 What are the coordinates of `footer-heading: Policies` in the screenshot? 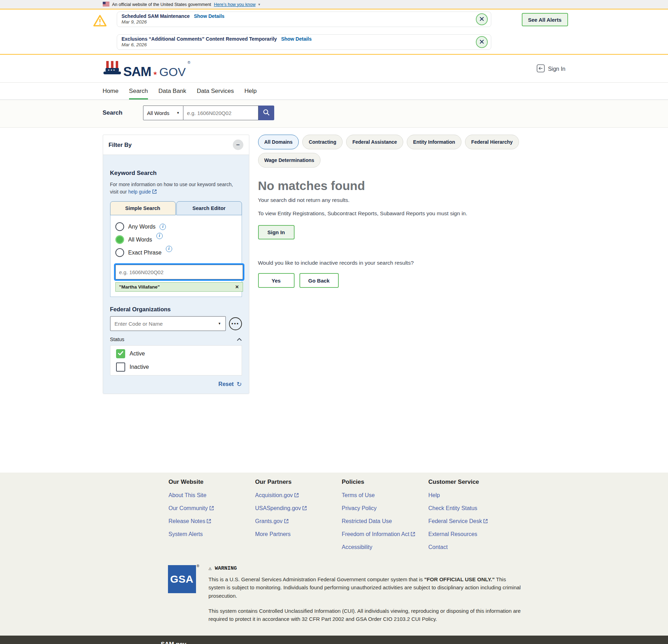 It's located at (385, 482).